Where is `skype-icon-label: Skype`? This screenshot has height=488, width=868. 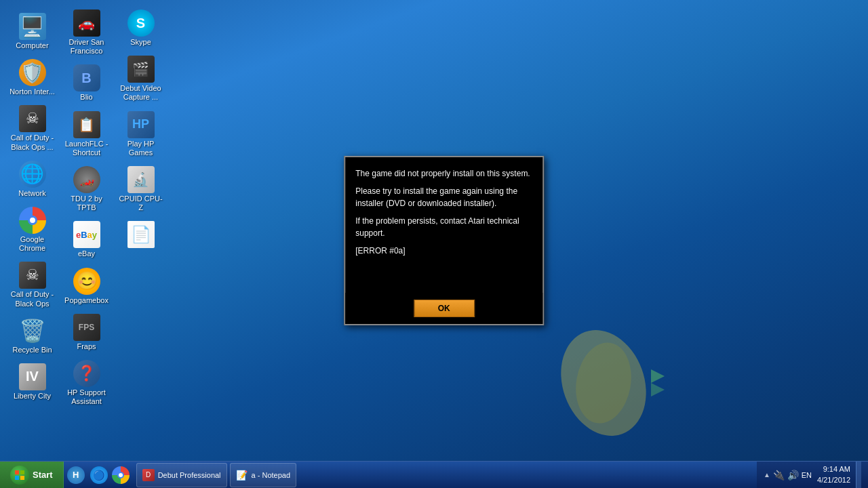
skype-icon-label: Skype is located at coordinates (141, 42).